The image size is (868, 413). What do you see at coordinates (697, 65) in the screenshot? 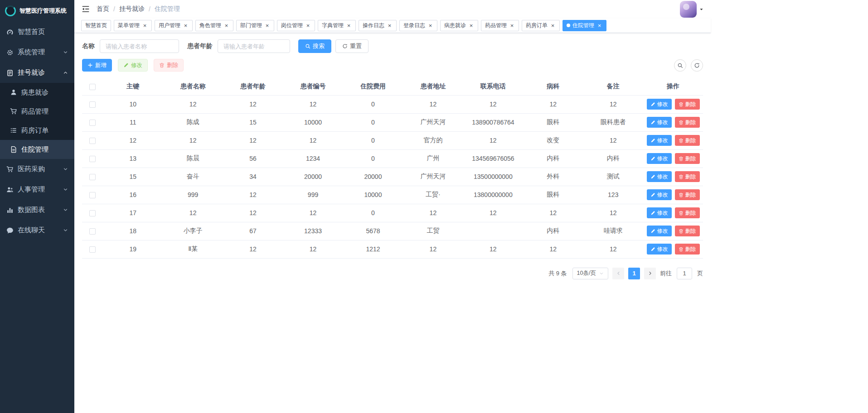
I see `refresh-table-button` at bounding box center [697, 65].